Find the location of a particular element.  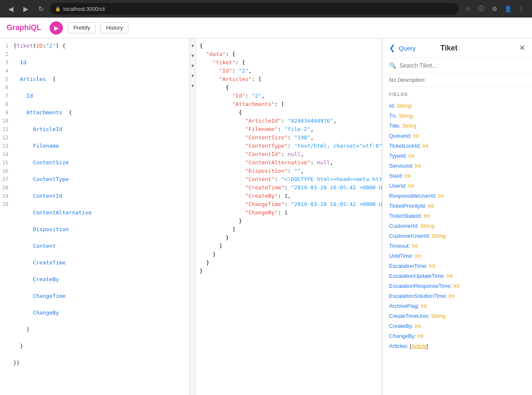

field-name: Tn is located at coordinates (392, 116).